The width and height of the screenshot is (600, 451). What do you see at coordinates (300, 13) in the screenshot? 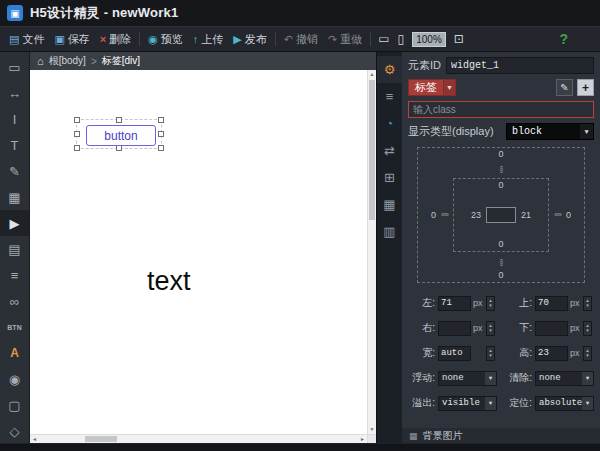
I see `titlebar: ▣ H5设计精灵 - newWork1` at bounding box center [300, 13].